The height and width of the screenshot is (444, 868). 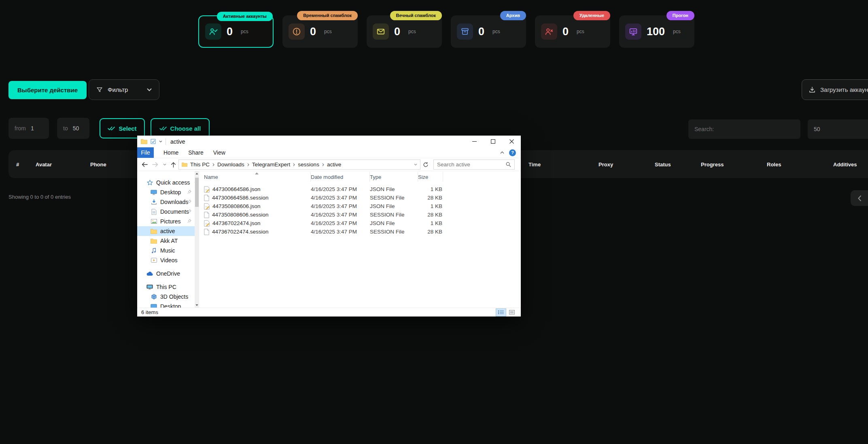 What do you see at coordinates (474, 164) in the screenshot?
I see `explorer-search-box: Search active` at bounding box center [474, 164].